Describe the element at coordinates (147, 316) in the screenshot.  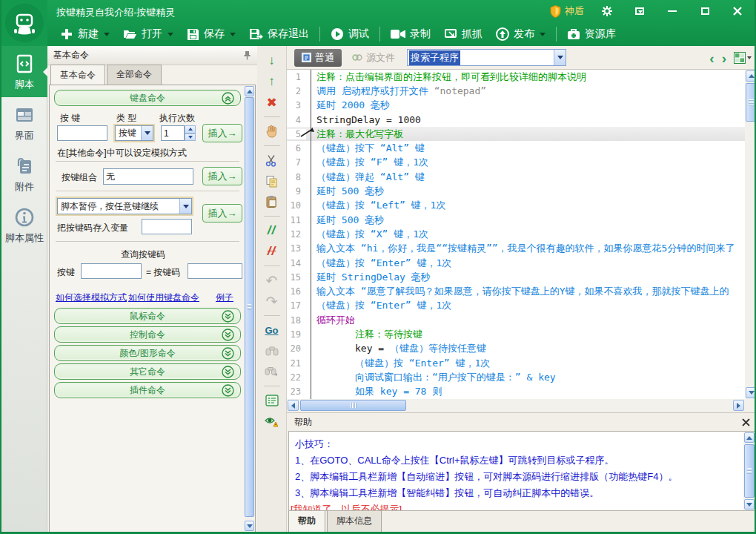
I see `section-0-header: 鼠标命令` at that location.